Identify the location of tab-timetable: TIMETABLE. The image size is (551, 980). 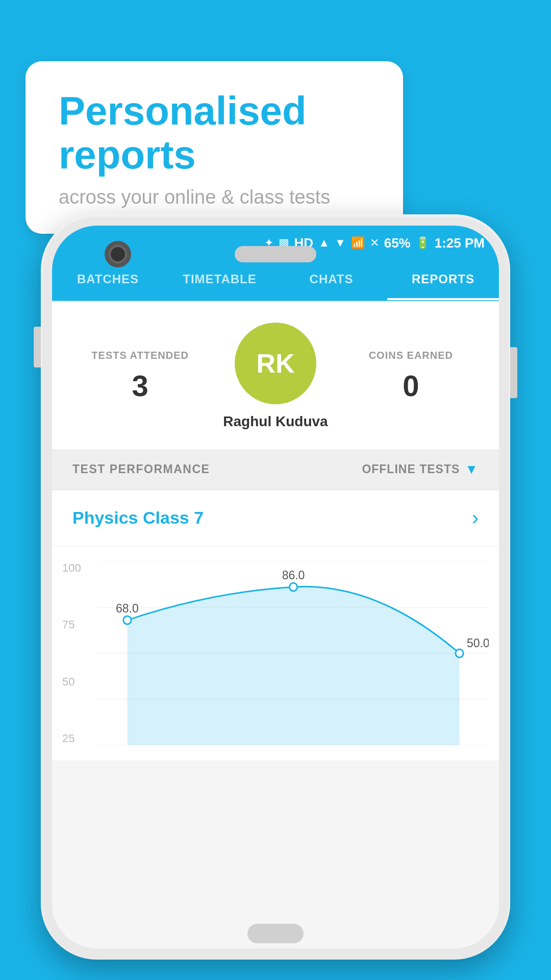
(219, 280).